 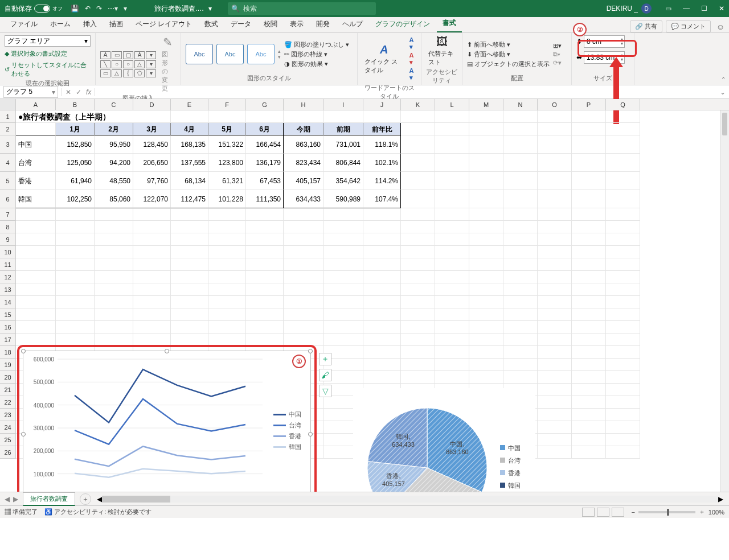 I want to click on rotate-button: ⟳▾, so click(x=557, y=63).